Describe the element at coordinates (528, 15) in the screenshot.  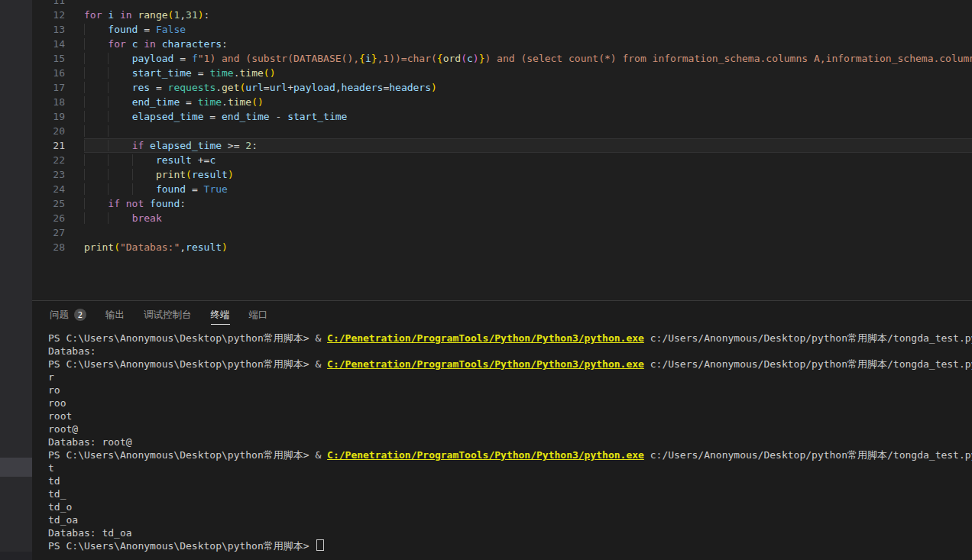
I see `code-line-content: for i in range(1,31):` at that location.